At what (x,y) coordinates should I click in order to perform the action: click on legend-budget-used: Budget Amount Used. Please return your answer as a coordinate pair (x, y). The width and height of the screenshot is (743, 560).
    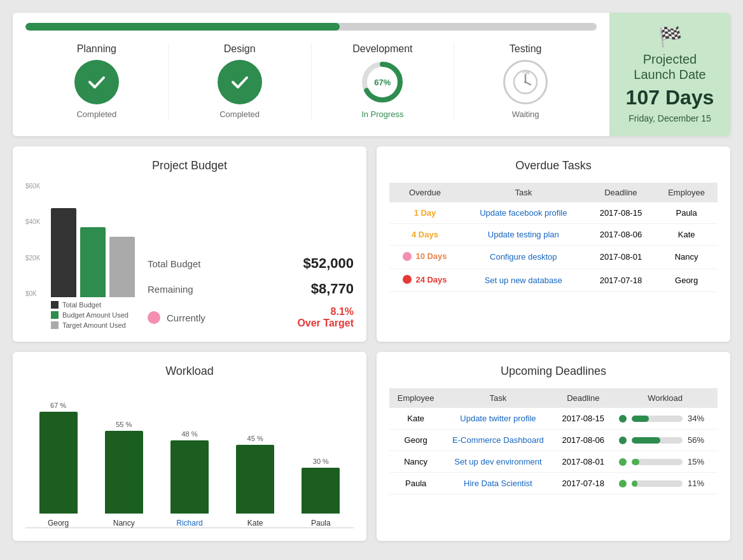
    Looking at the image, I should click on (93, 315).